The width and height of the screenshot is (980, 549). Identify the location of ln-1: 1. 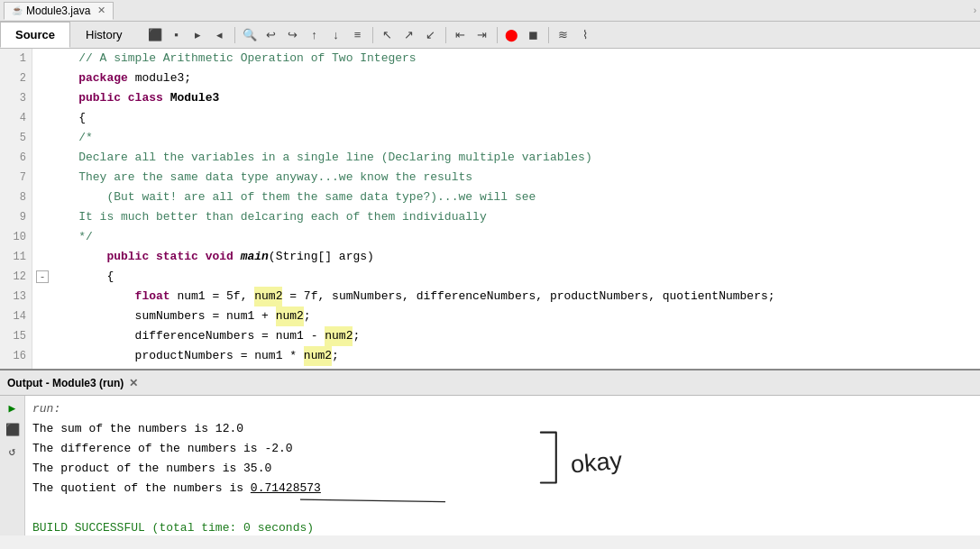
(16, 59).